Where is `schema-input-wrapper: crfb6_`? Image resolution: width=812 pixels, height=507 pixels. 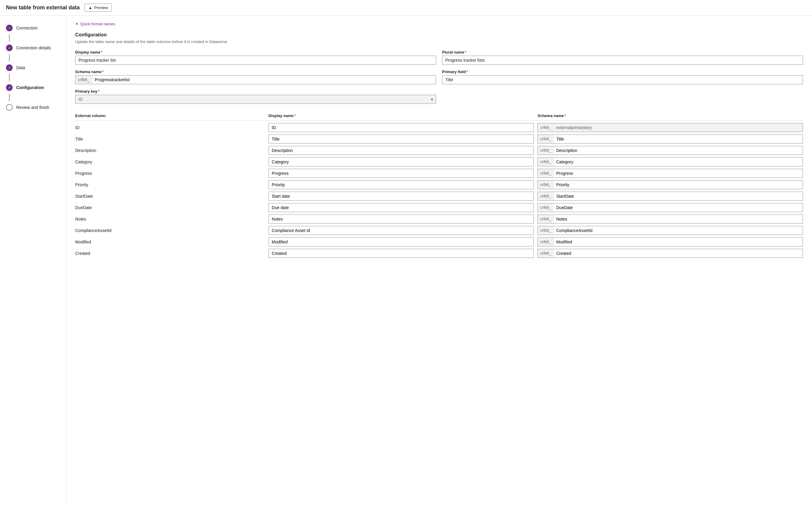 schema-input-wrapper: crfb6_ is located at coordinates (255, 80).